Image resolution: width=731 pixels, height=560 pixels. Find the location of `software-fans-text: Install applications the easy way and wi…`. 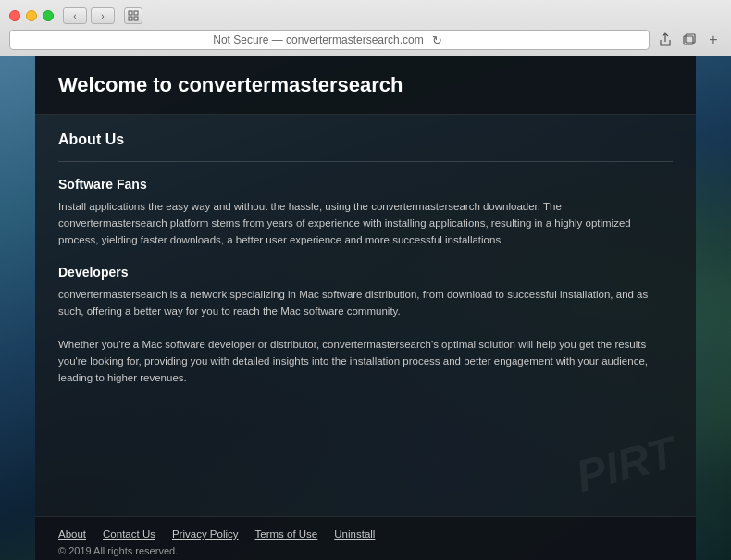

software-fans-text: Install applications the easy way and wi… is located at coordinates (366, 224).